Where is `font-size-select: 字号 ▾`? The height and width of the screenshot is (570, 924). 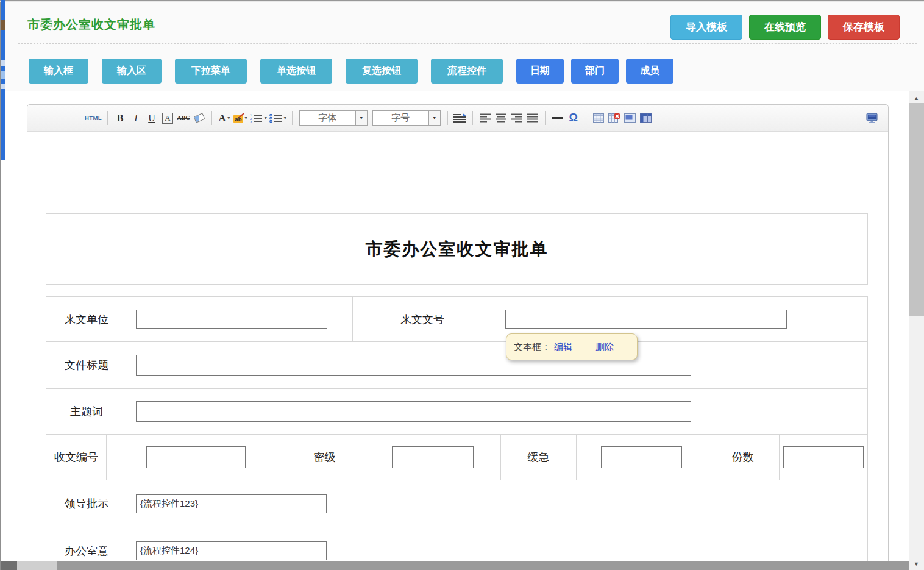
font-size-select: 字号 ▾ is located at coordinates (407, 118).